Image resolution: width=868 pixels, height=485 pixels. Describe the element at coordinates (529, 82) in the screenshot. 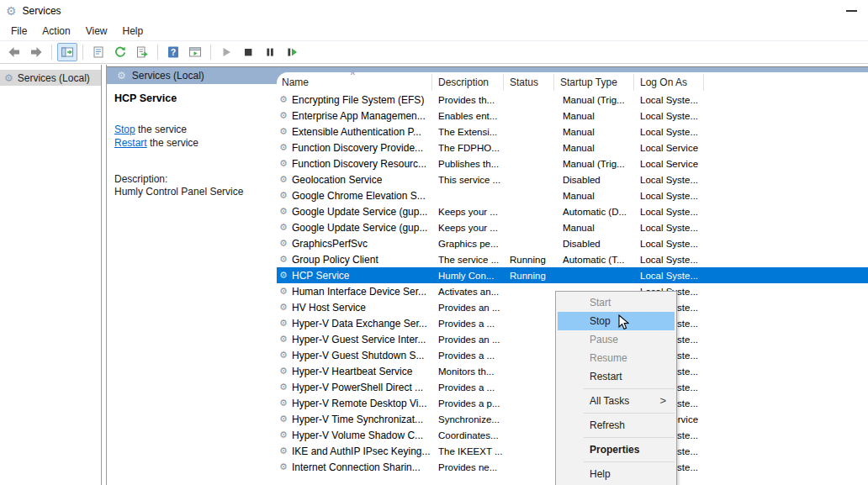

I see `column-header-status: Status` at that location.